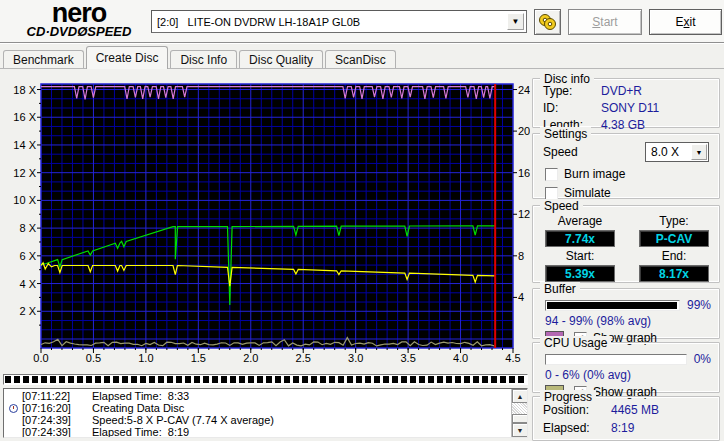  What do you see at coordinates (605, 22) in the screenshot?
I see `start-button: Start` at bounding box center [605, 22].